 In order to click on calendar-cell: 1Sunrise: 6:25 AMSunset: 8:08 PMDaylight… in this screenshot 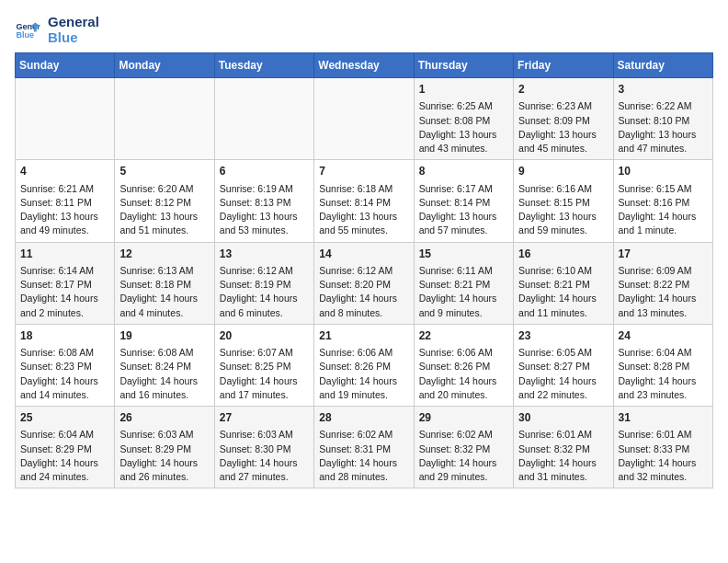, I will do `click(463, 120)`.